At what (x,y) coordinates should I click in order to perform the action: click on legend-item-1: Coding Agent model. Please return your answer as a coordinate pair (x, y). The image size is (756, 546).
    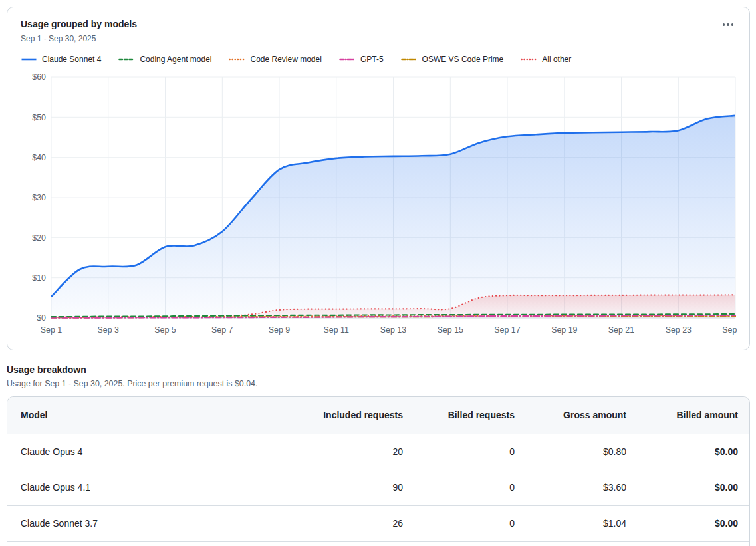
    Looking at the image, I should click on (165, 59).